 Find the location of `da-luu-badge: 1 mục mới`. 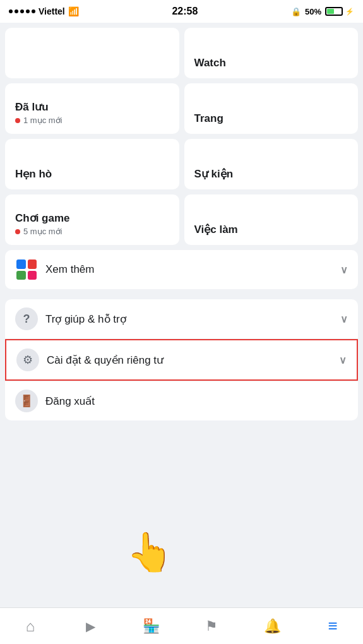

da-luu-badge: 1 mục mới is located at coordinates (92, 120).